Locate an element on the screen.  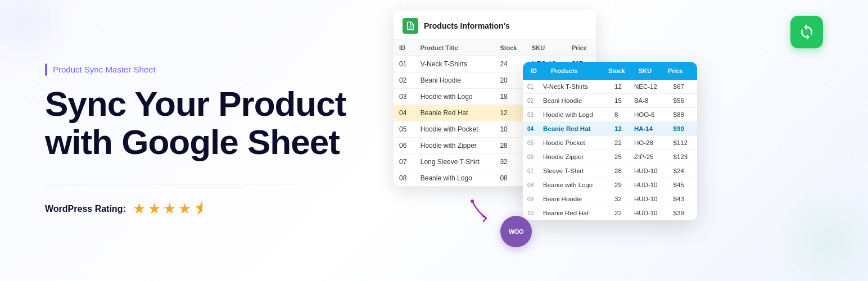
sheet-card-header: Products Information's is located at coordinates (495, 25).